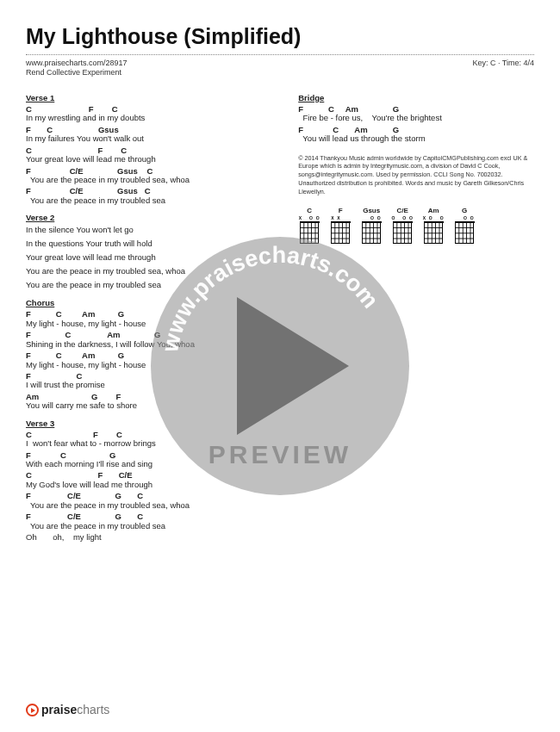 This screenshot has width=560, height=732. What do you see at coordinates (309, 211) in the screenshot?
I see `chord-label: C` at bounding box center [309, 211].